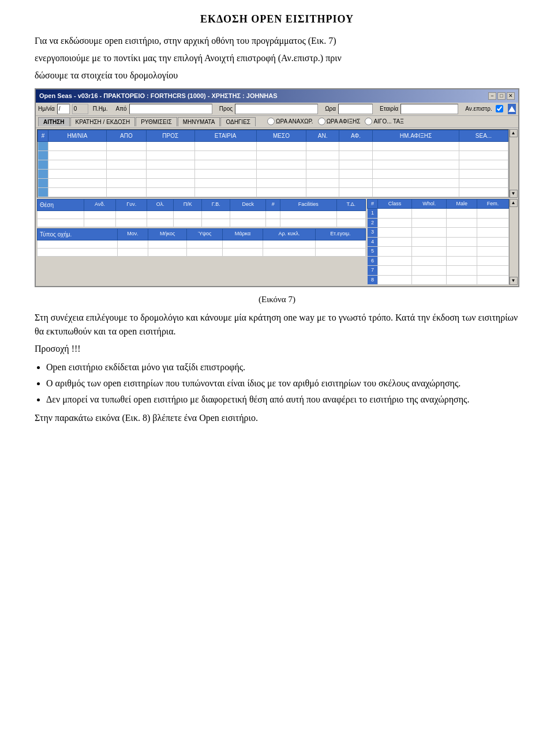 This screenshot has width=554, height=756. What do you see at coordinates (439, 261) in the screenshot?
I see `class-row: 6` at bounding box center [439, 261].